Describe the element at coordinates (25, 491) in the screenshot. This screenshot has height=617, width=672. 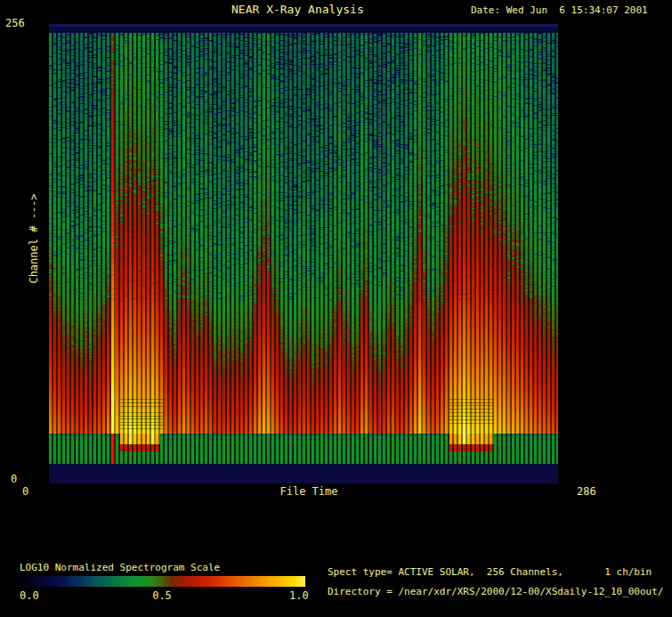
I see `x-axis-min-tick: 0` at that location.